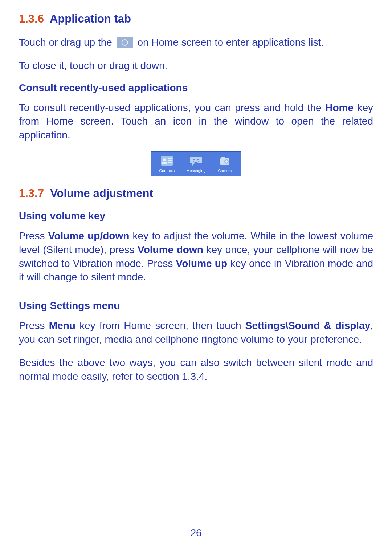 The height and width of the screenshot is (557, 392). Describe the element at coordinates (196, 256) in the screenshot. I see `paragraph: Press Volume up/down key to adjust the v…` at that location.